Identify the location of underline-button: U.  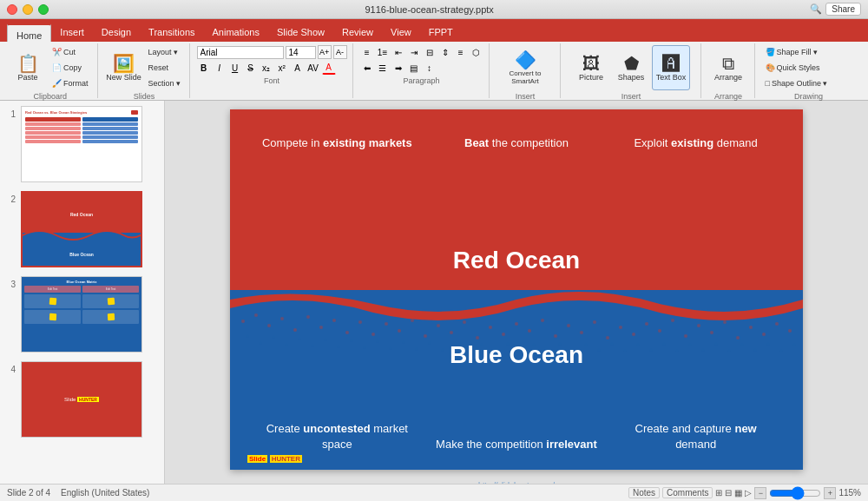
(235, 68).